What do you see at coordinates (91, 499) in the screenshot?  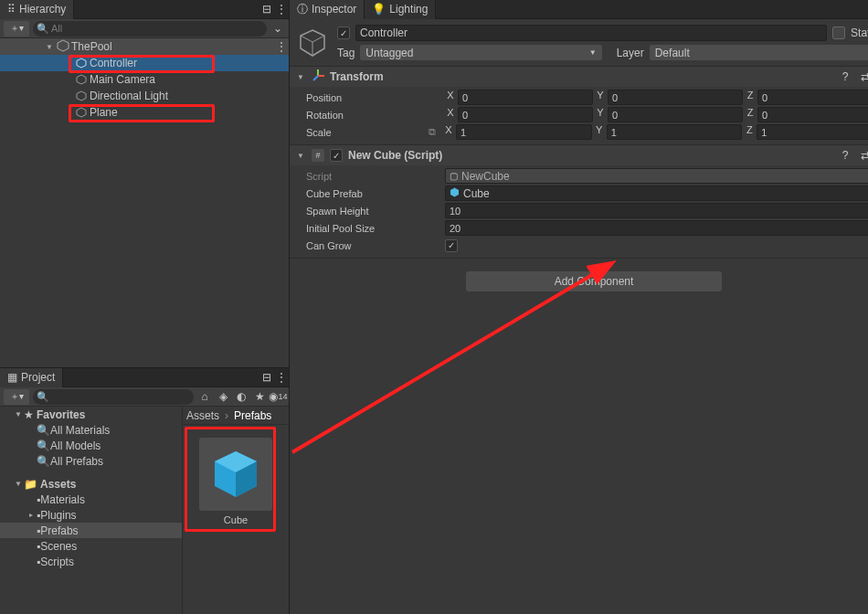 I see `folder-item: ▪ Materials` at bounding box center [91, 499].